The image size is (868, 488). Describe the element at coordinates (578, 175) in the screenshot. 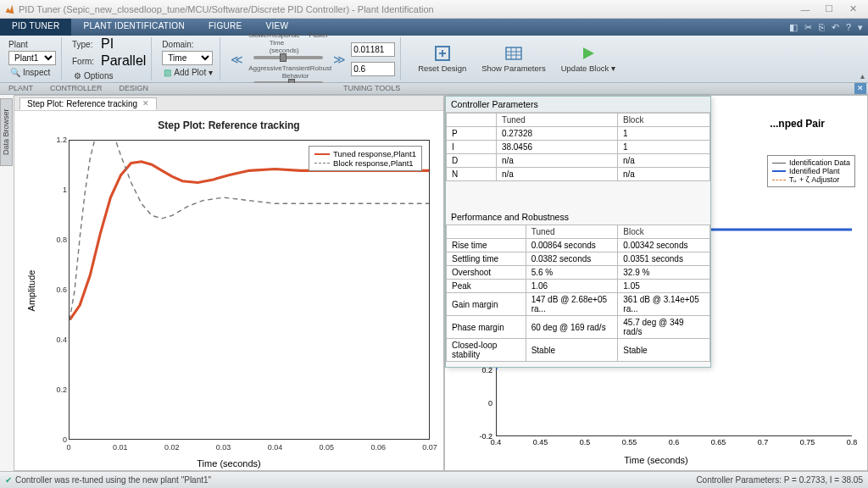

I see `table-row: Nn/an/a` at that location.